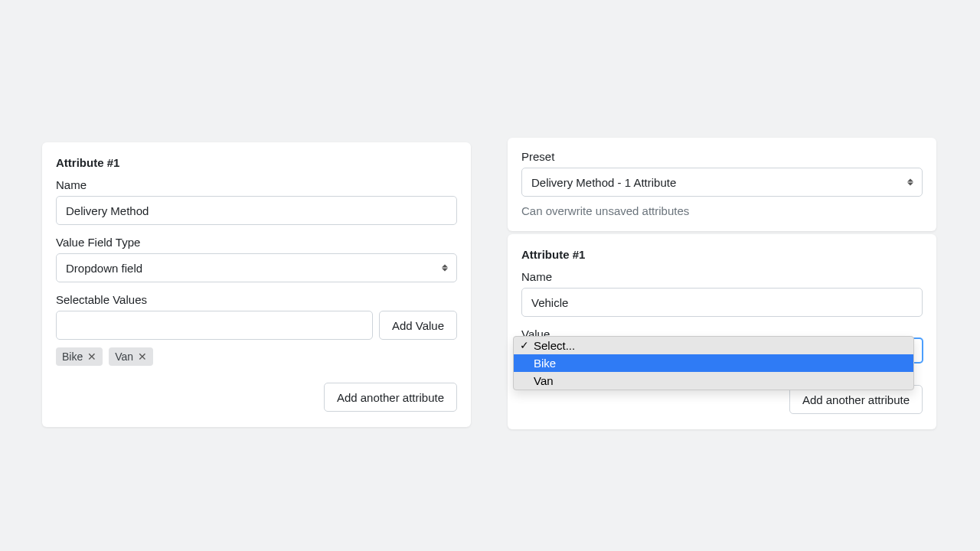 This screenshot has height=551, width=980. What do you see at coordinates (256, 268) in the screenshot?
I see `type-select: Dropdown field` at bounding box center [256, 268].